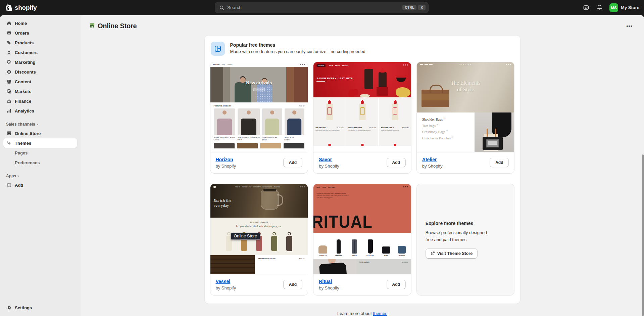  What do you see at coordinates (224, 64) in the screenshot?
I see `preview-nav-link: Shop` at bounding box center [224, 64].